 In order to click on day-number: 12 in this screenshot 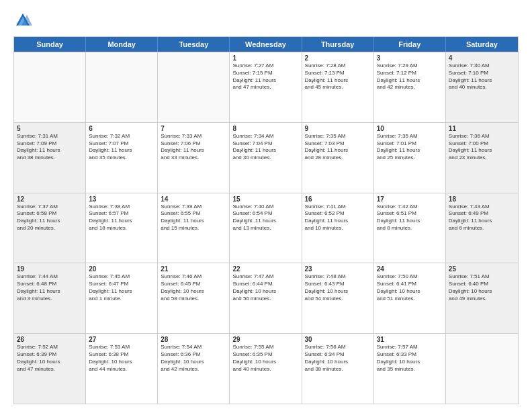, I will do `click(50, 199)`.